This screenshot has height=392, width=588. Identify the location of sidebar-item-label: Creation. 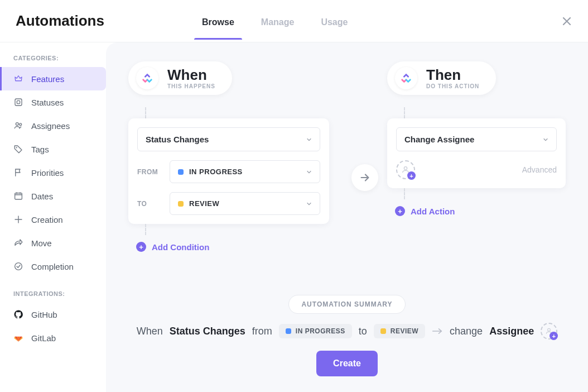
(47, 220).